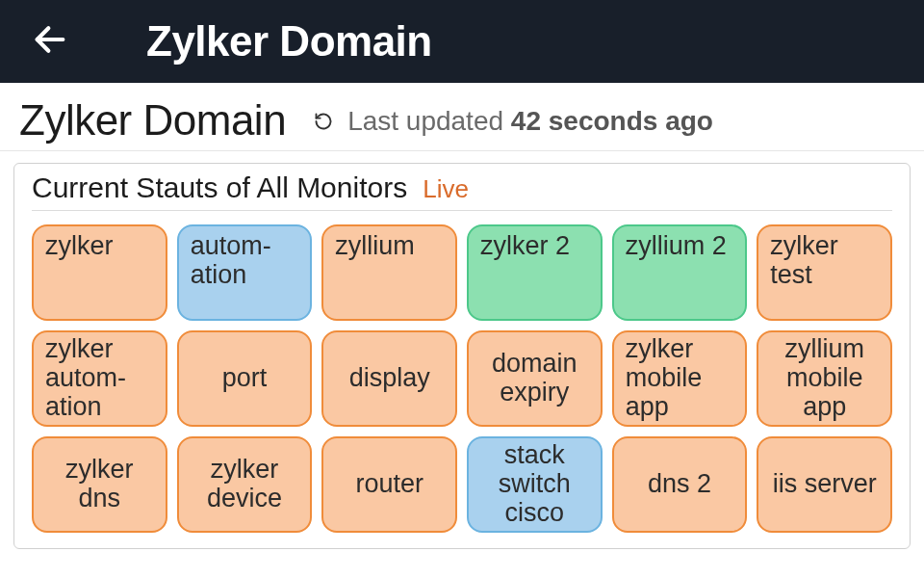  What do you see at coordinates (389, 485) in the screenshot?
I see `monitor-tile: router` at bounding box center [389, 485].